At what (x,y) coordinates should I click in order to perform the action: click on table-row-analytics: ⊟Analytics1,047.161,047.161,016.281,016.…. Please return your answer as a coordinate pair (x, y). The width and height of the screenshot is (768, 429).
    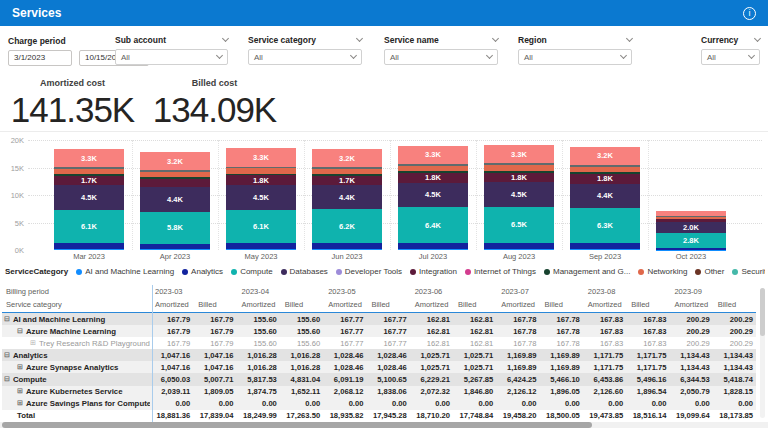
    Looking at the image, I should click on (379, 355).